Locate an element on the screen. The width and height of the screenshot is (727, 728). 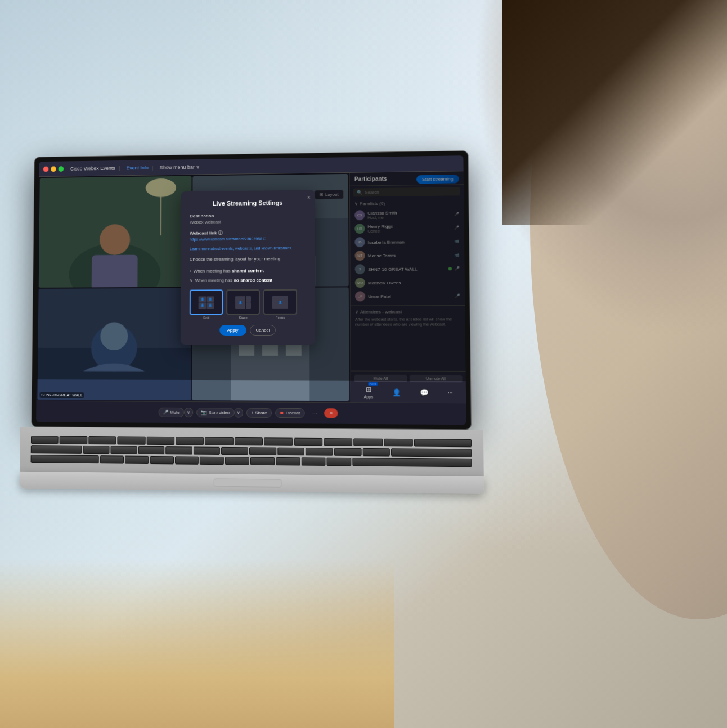
mute-group: 🎤 Mute ∨ is located at coordinates (176, 412).